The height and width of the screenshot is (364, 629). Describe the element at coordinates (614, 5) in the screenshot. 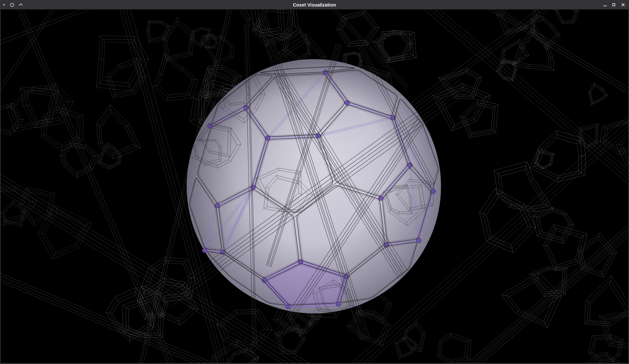

I see `maximize-button` at that location.